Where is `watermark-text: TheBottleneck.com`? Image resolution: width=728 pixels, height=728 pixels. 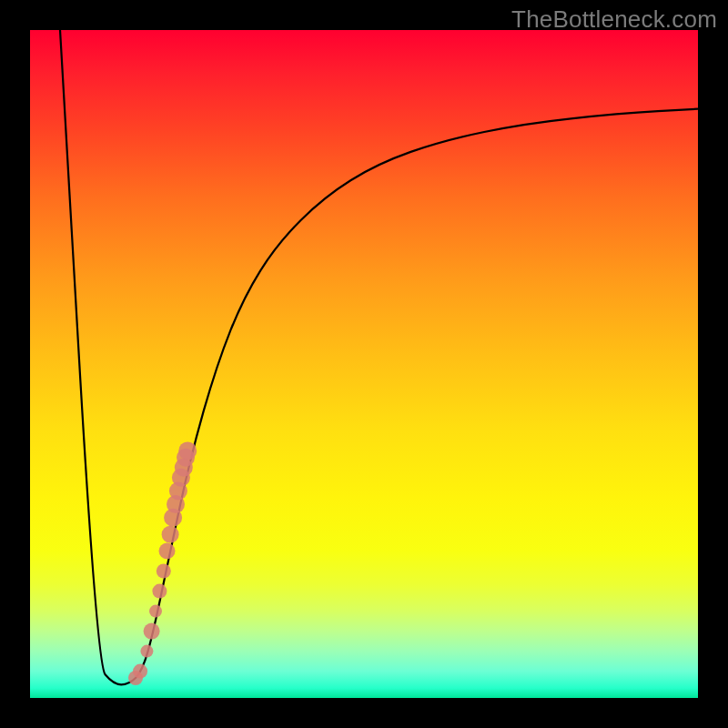
watermark-text: TheBottleneck.com is located at coordinates (614, 20).